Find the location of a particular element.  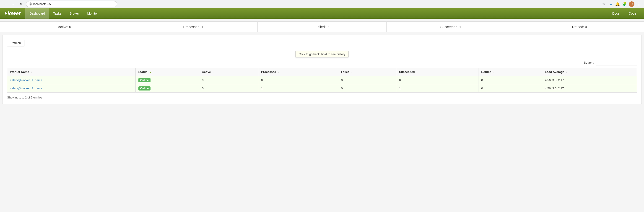

sort-icon-status: ▲ is located at coordinates (150, 72).